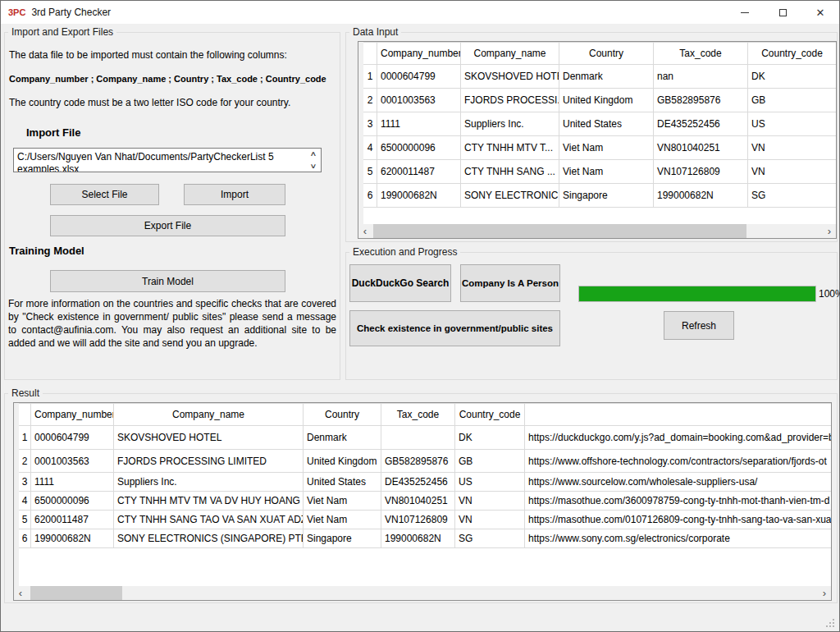 This screenshot has width=840, height=632. What do you see at coordinates (597, 231) in the screenshot?
I see `data-input-hscrollbar: ‹ ›` at bounding box center [597, 231].